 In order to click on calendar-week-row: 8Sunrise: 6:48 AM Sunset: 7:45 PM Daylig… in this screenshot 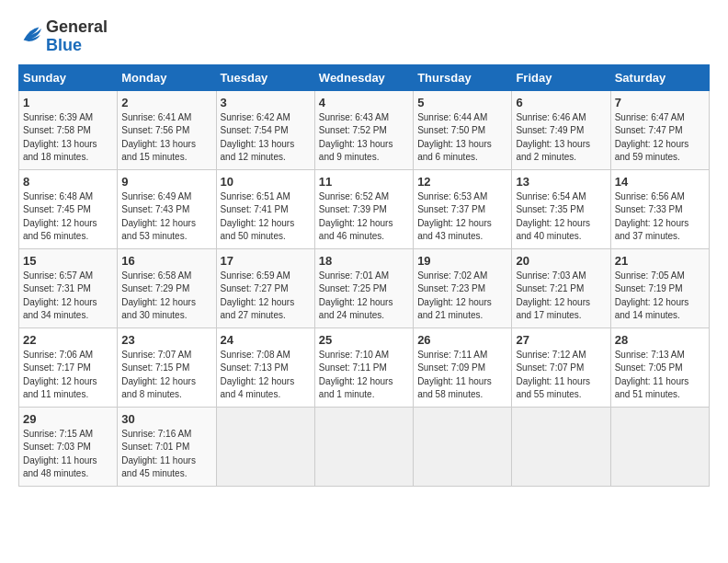, I will do `click(364, 209)`.